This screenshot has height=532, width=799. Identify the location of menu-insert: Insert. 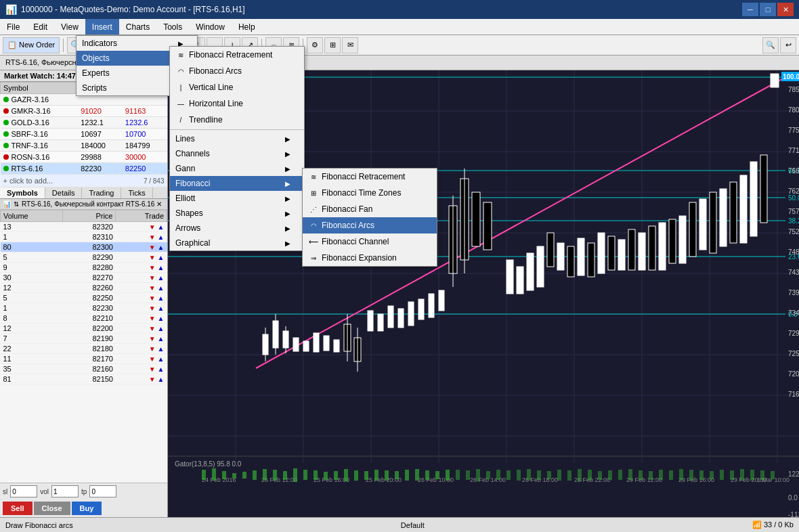
(102, 27).